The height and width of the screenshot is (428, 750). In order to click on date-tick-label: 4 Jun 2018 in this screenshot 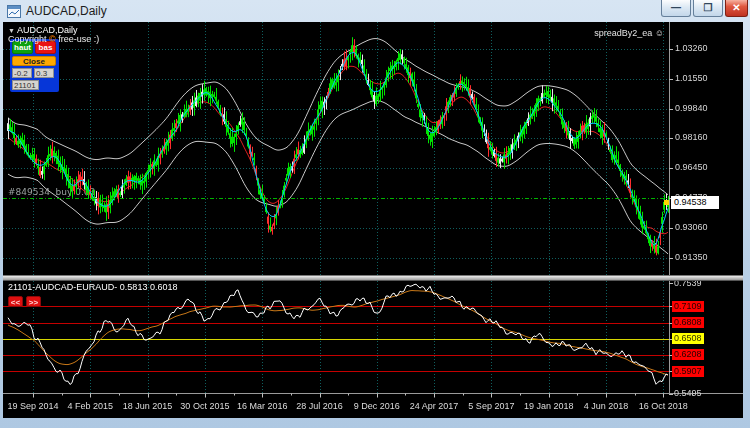, I will do `click(606, 406)`.